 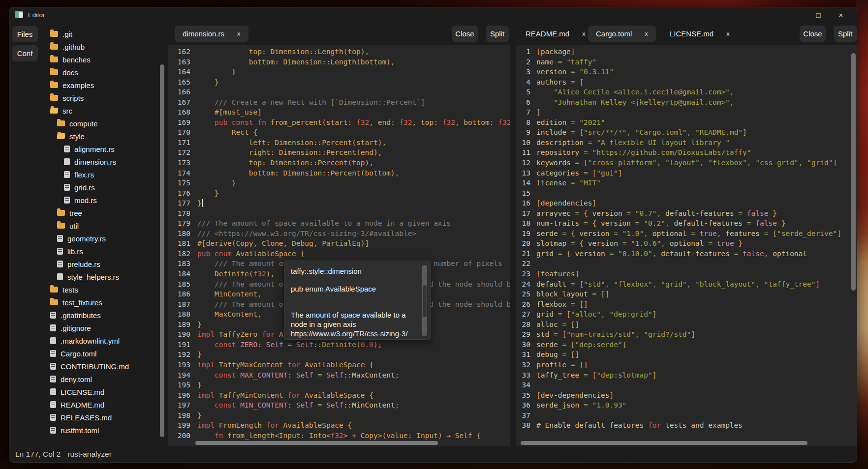 What do you see at coordinates (686, 316) in the screenshot?
I see `code-line: 27grid = ["alloc", "dep:grid"]` at bounding box center [686, 316].